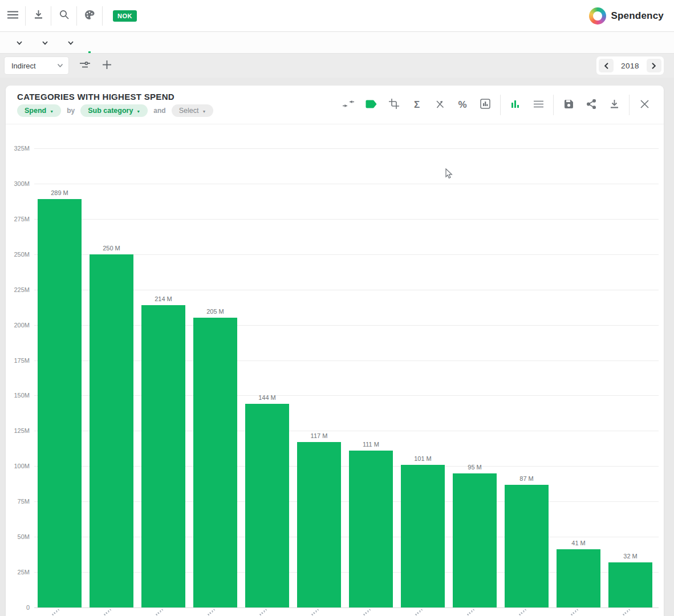 Image resolution: width=674 pixels, height=616 pixels. Describe the element at coordinates (417, 105) in the screenshot. I see `sigma-button: Σ` at that location.